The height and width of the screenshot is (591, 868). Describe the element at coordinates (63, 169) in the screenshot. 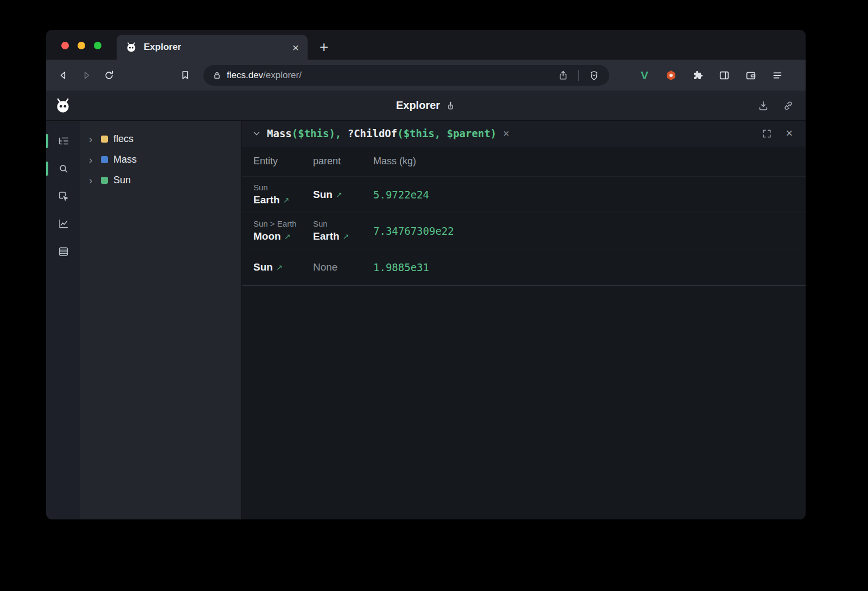

I see `query-search-icon` at that location.